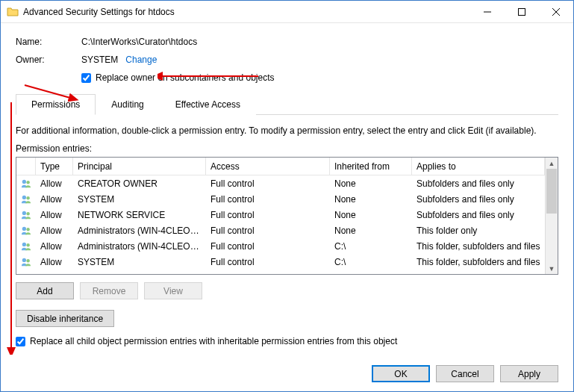 The height and width of the screenshot is (392, 574). What do you see at coordinates (185, 78) in the screenshot?
I see `replace-owner-label: Replace owner on subcontainers and objec…` at bounding box center [185, 78].